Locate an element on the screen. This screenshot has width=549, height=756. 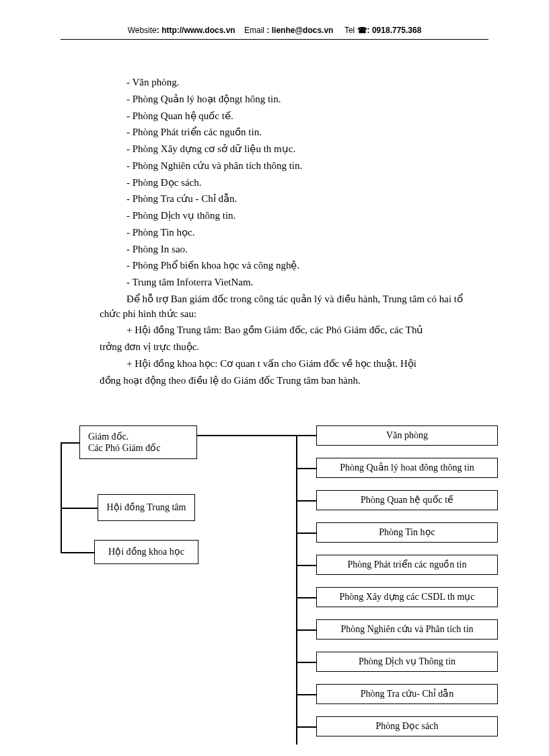
list-item: - Phòng Xây dựng cơ sở dữ liệu th mục. is located at coordinates (281, 149).